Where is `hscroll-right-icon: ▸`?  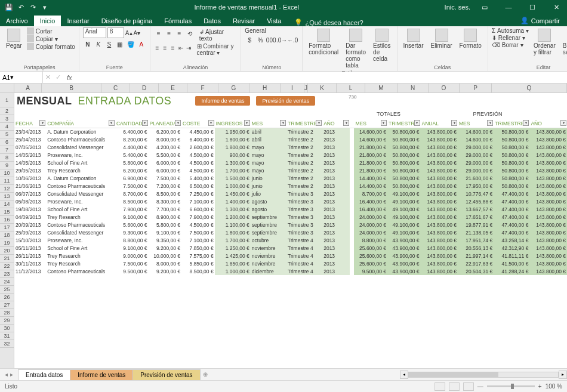 hscroll-right-icon: ▸ is located at coordinates (563, 375).